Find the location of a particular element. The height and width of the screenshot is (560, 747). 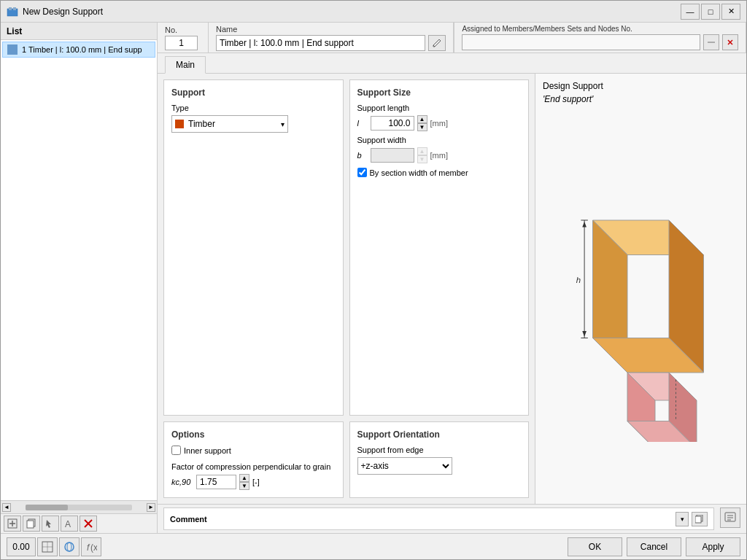

view-button is located at coordinates (47, 547).